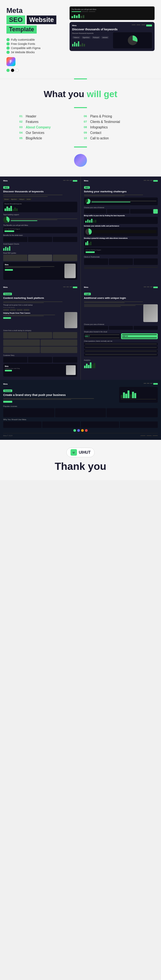  Describe the element at coordinates (36, 40) in the screenshot. I see `feature-item: Fully customizable` at that location.